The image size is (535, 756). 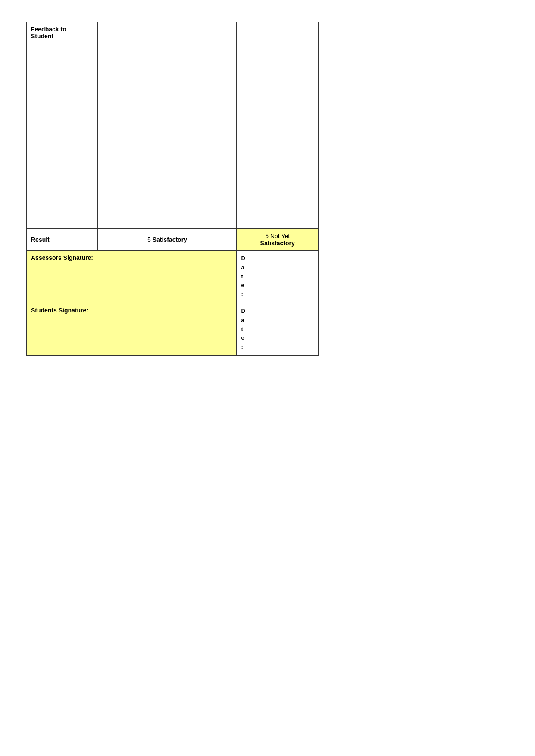 I want to click on students-date-e: e, so click(x=278, y=338).